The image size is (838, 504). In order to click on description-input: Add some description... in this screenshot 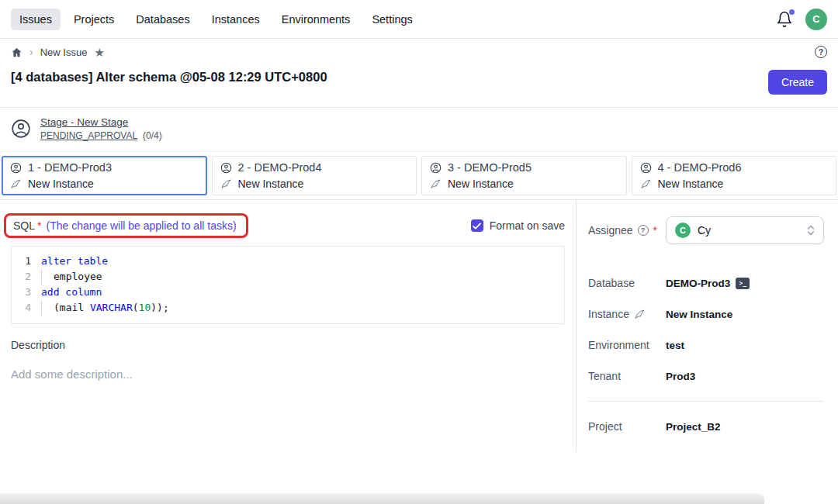, I will do `click(288, 374)`.